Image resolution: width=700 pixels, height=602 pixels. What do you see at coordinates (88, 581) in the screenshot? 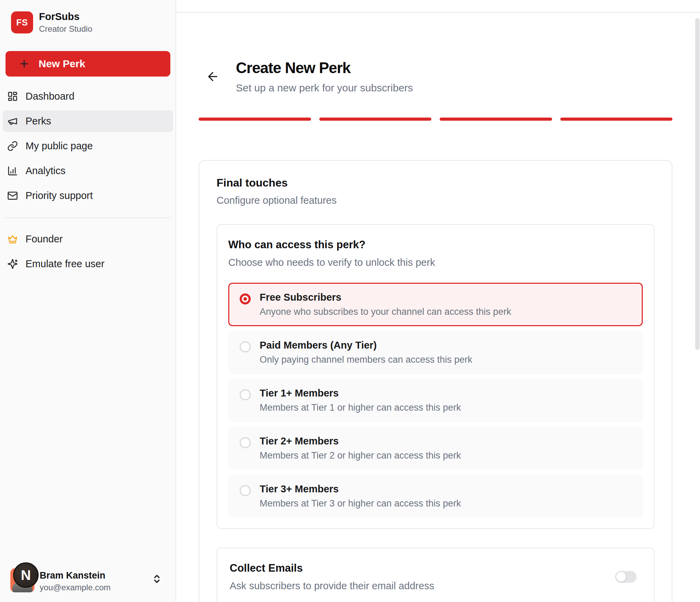
I see `user-menu-button: N Bram Kanstein you@example.com` at bounding box center [88, 581].